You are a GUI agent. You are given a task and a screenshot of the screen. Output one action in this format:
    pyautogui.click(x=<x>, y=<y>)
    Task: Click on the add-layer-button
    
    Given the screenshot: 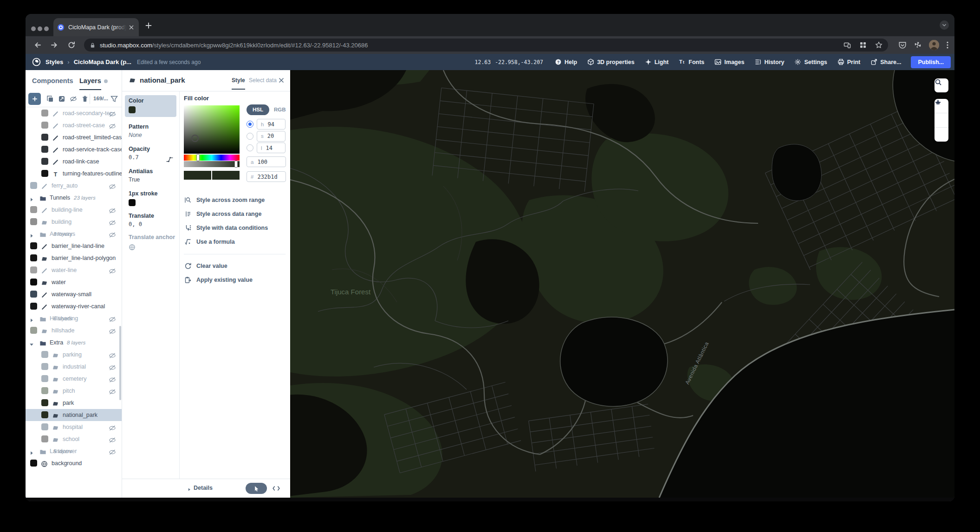 What is the action you would take?
    pyautogui.click(x=34, y=99)
    